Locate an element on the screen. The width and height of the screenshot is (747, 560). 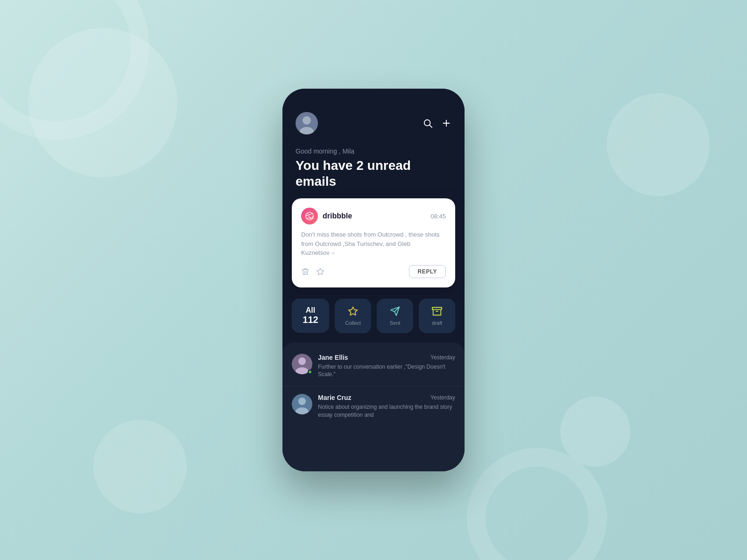
card-header: dribbble 08:45 is located at coordinates (374, 216).